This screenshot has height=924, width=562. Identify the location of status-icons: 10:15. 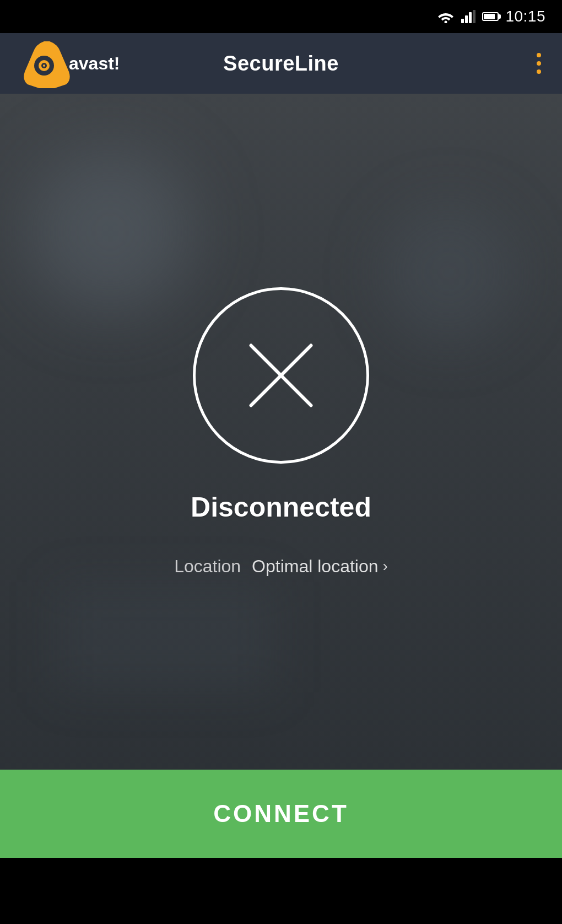
(491, 17).